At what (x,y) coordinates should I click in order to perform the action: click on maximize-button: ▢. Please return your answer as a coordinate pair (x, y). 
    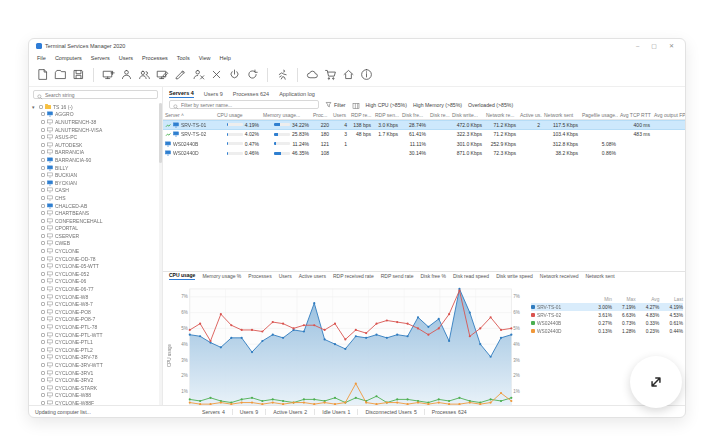
    Looking at the image, I should click on (654, 46).